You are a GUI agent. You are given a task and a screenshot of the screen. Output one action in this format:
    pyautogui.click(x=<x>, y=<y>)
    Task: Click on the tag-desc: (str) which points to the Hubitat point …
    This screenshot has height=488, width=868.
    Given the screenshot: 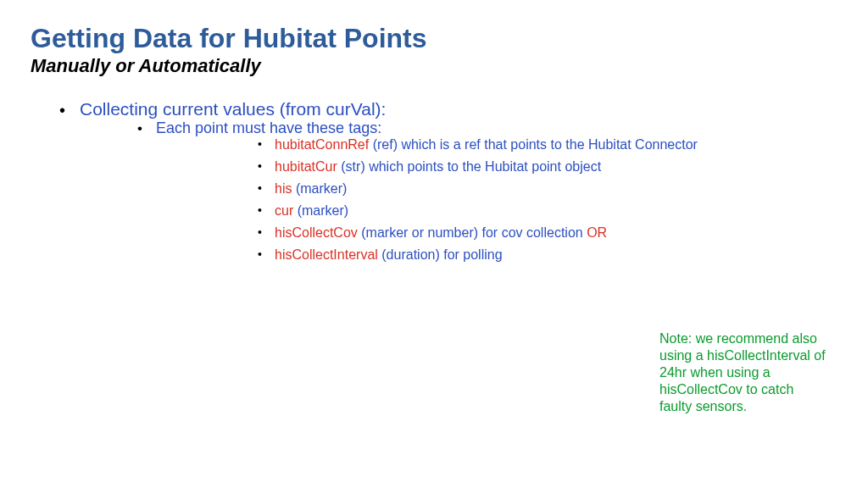 What is the action you would take?
    pyautogui.click(x=470, y=166)
    